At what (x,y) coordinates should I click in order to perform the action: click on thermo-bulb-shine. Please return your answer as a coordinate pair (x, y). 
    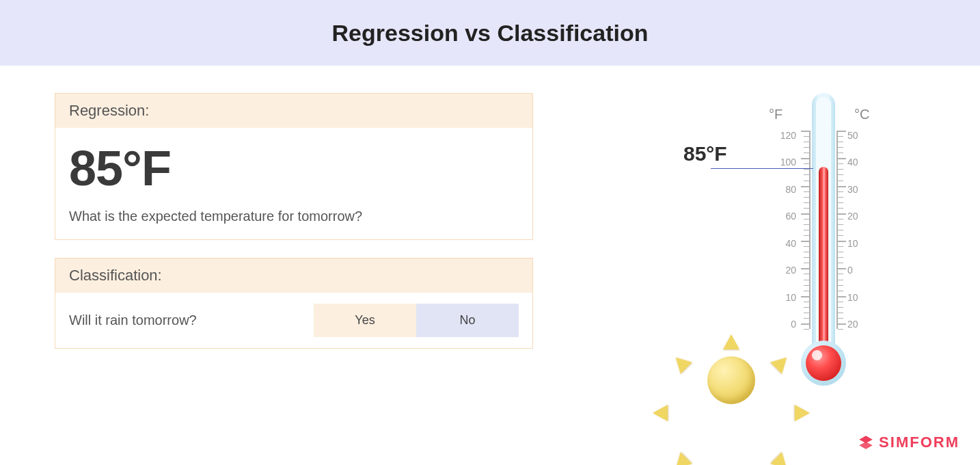
    Looking at the image, I should click on (817, 356).